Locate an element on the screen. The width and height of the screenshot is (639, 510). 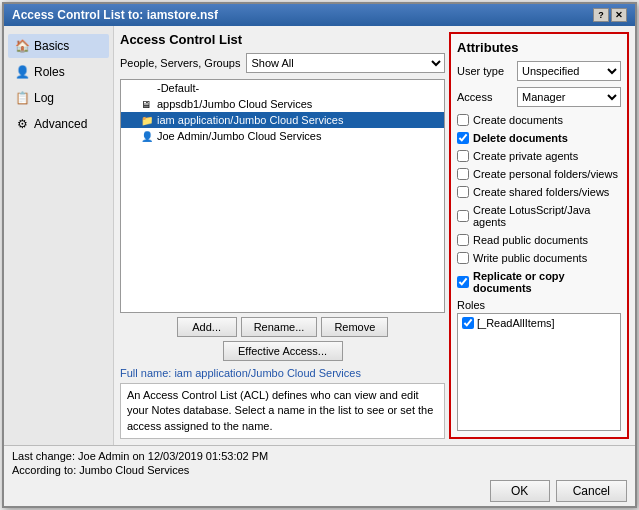
help-button: ? is located at coordinates (601, 15).